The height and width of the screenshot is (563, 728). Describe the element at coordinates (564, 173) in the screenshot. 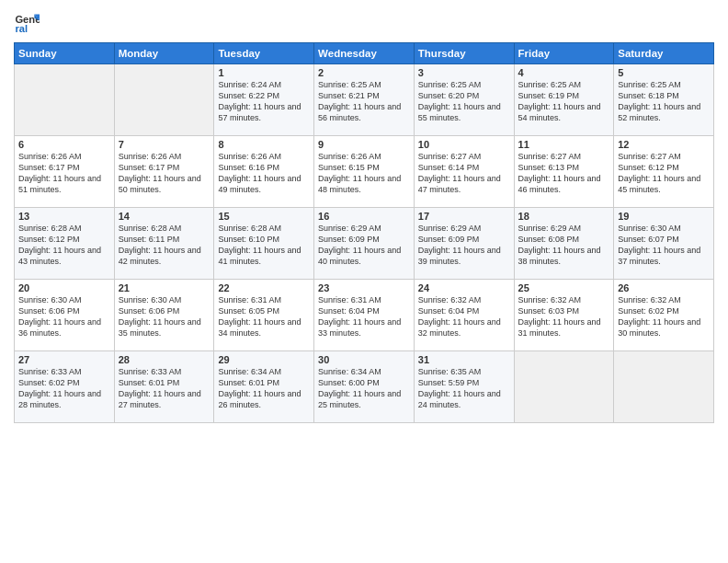

I see `day-info: Sunrise: 6:27 AM Sunset: 6:13 PM Dayligh…` at that location.